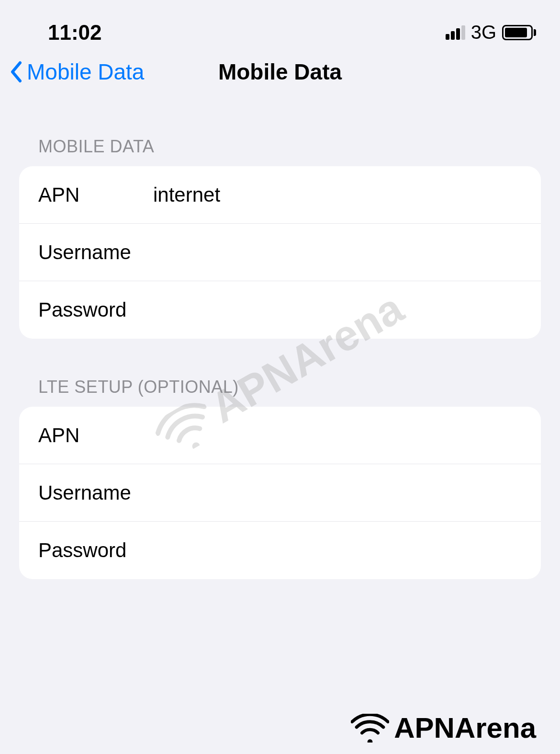 The image size is (560, 754). I want to click on row-username: Username, so click(280, 252).